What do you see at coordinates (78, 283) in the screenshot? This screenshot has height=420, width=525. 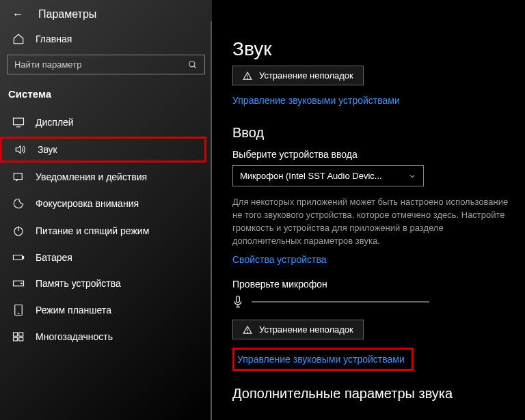 I see `sidebar-label: Память устройства` at bounding box center [78, 283].